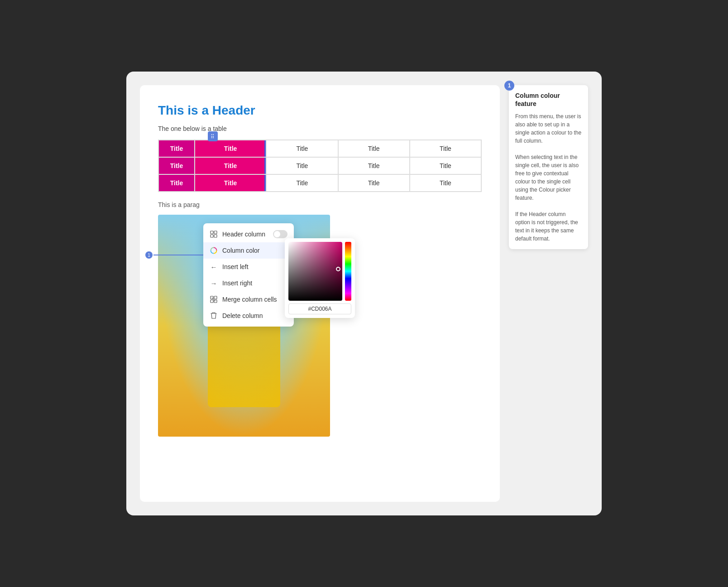 Image resolution: width=728 pixels, height=587 pixels. Describe the element at coordinates (249, 234) in the screenshot. I see `menu-item-header-column: Header column` at that location.